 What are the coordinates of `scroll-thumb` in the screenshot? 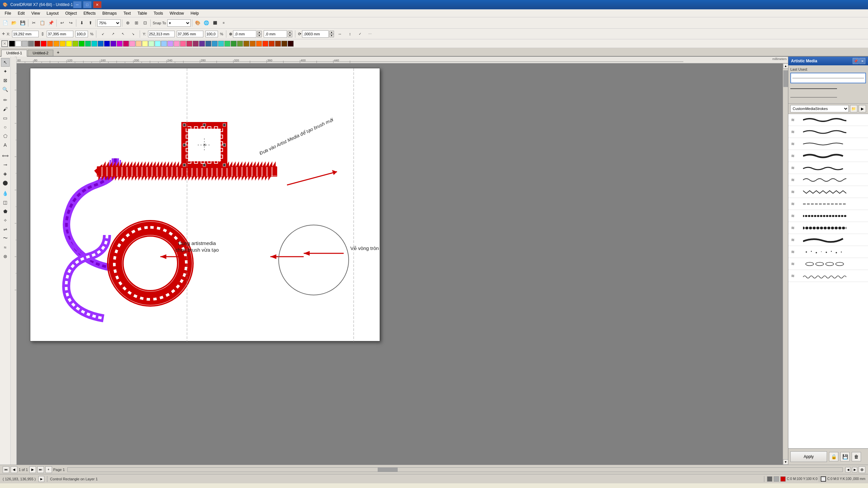 It's located at (786, 79).